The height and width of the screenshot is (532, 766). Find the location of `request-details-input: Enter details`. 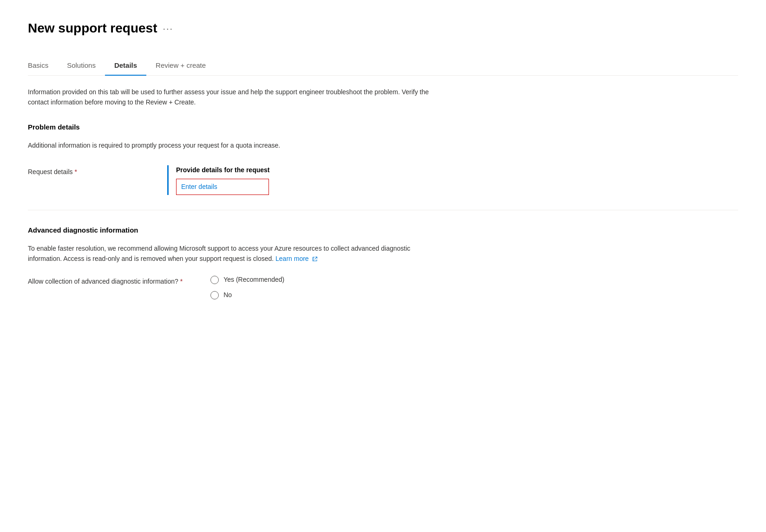

request-details-input: Enter details is located at coordinates (223, 187).